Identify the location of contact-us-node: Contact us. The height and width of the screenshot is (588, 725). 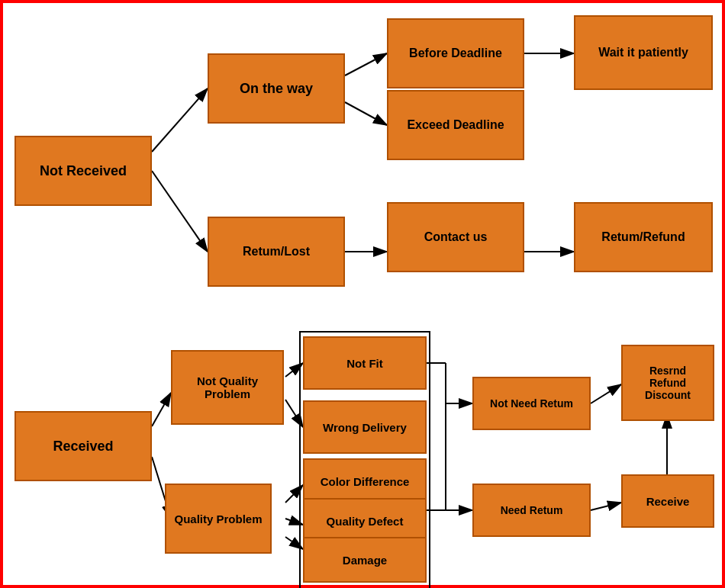
(456, 237).